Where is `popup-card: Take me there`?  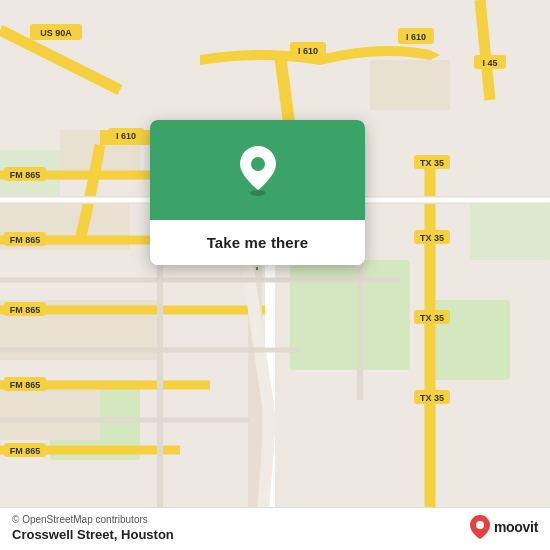 popup-card: Take me there is located at coordinates (258, 192).